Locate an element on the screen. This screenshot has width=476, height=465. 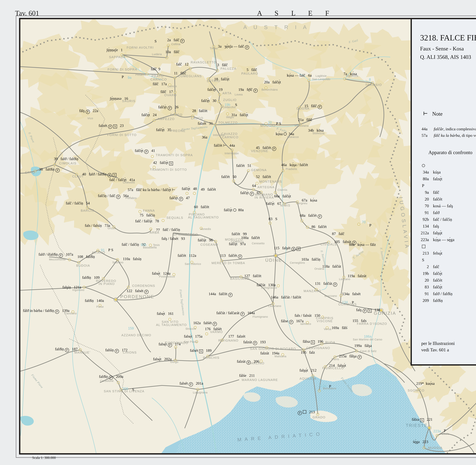
illustr-note-2: vedi Tav. 601 a is located at coordinates (435, 350).